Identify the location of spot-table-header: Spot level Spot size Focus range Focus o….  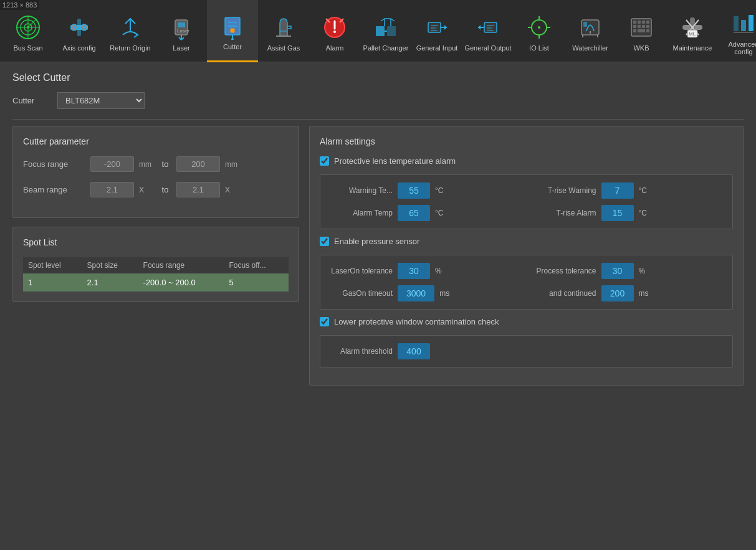
(156, 265).